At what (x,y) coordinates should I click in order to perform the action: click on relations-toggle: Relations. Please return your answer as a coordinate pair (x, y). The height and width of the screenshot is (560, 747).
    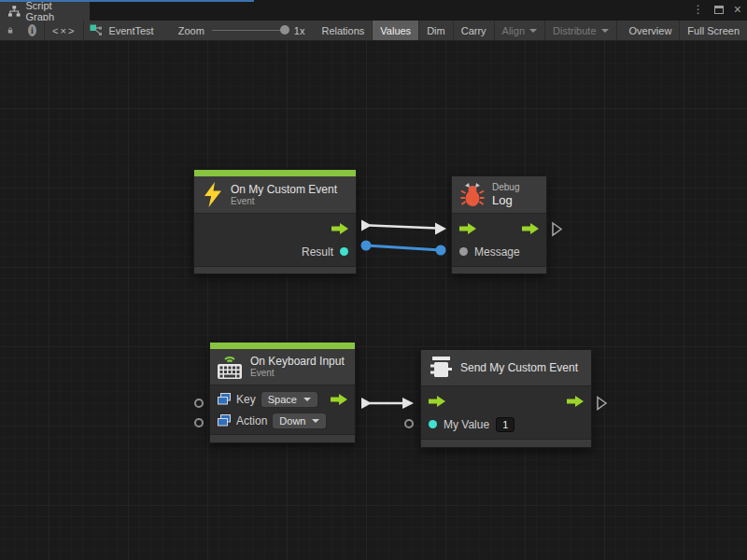
    Looking at the image, I should click on (344, 30).